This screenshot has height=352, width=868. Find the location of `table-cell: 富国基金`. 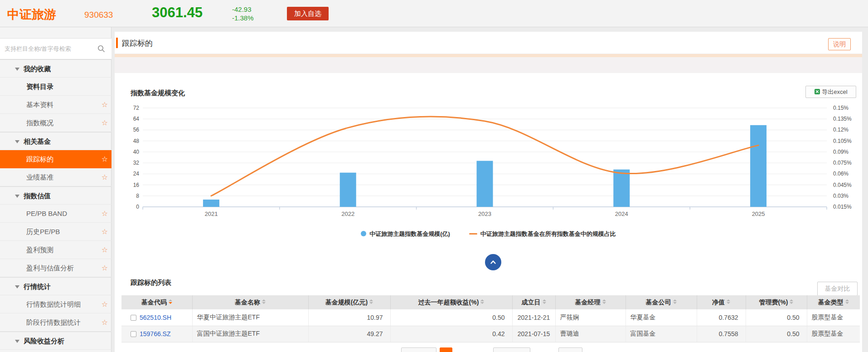

table-cell: 富国基金 is located at coordinates (661, 334).